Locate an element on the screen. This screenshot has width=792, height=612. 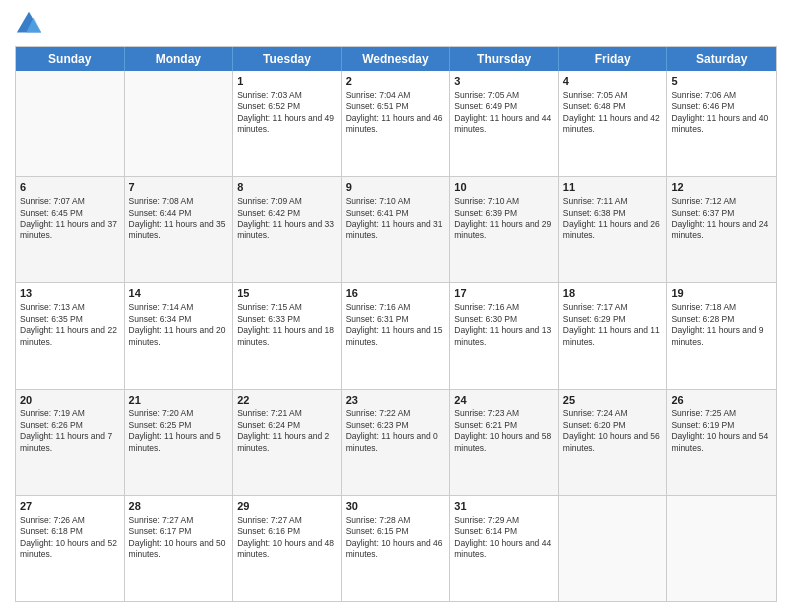
cell-info: Sunrise: 7:28 AM Sunset: 6:15 PM Dayligh… is located at coordinates (396, 538).